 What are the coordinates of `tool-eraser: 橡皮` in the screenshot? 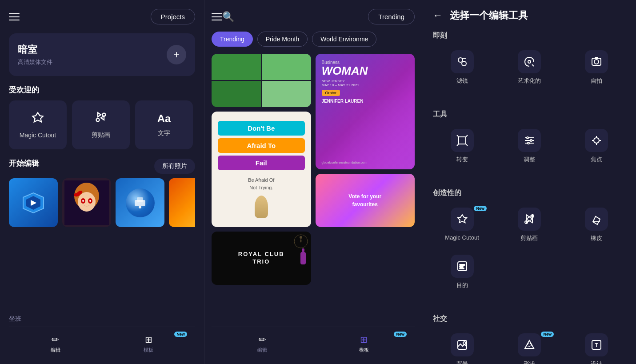 It's located at (596, 225).